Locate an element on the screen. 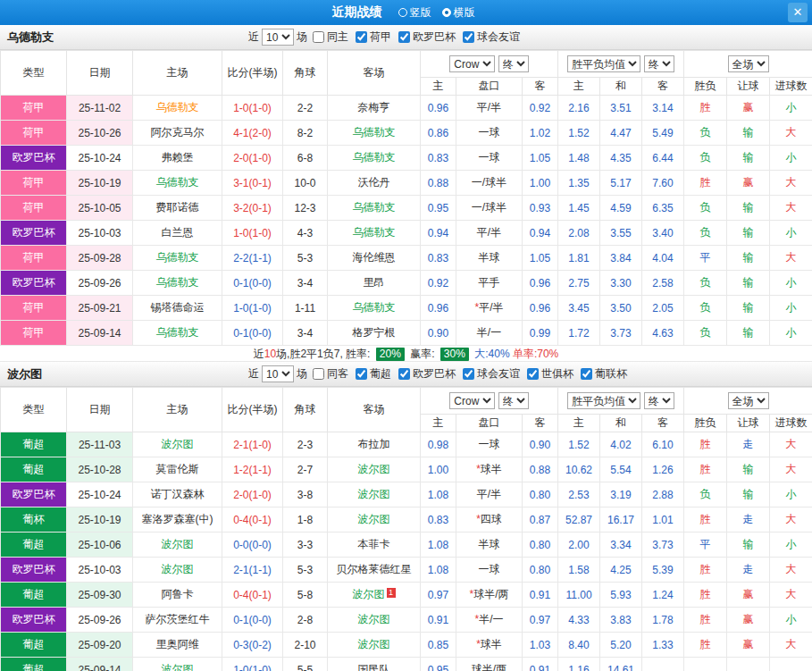  handicap: 平手 is located at coordinates (490, 283).